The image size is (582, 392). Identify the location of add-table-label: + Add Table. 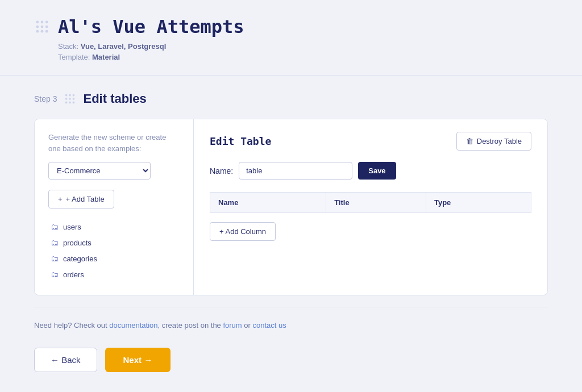
(85, 199).